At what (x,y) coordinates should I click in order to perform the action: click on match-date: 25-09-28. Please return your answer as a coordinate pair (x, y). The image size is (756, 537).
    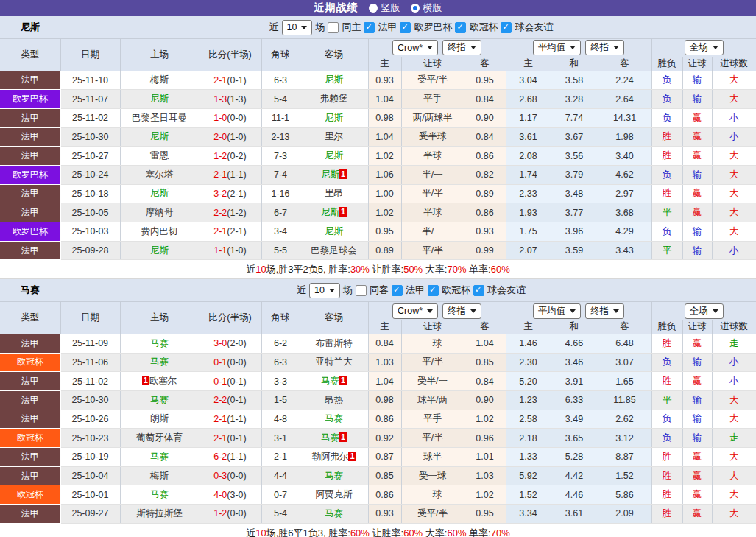
    Looking at the image, I should click on (90, 250).